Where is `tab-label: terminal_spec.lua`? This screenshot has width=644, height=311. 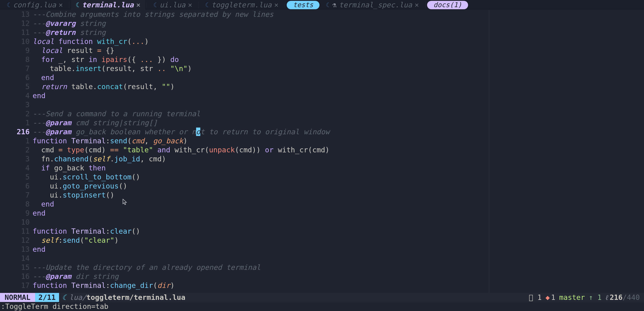 tab-label: terminal_spec.lua is located at coordinates (376, 5).